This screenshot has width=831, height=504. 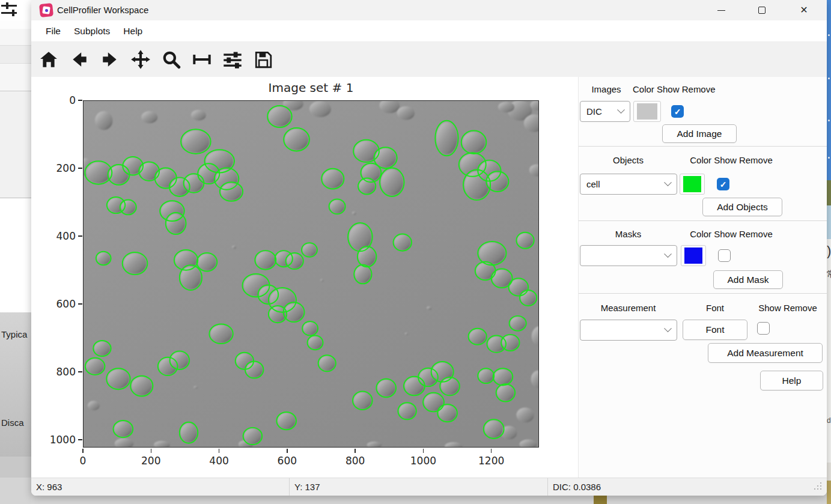 What do you see at coordinates (629, 308) in the screenshot?
I see `measurement-header: Measurement` at bounding box center [629, 308].